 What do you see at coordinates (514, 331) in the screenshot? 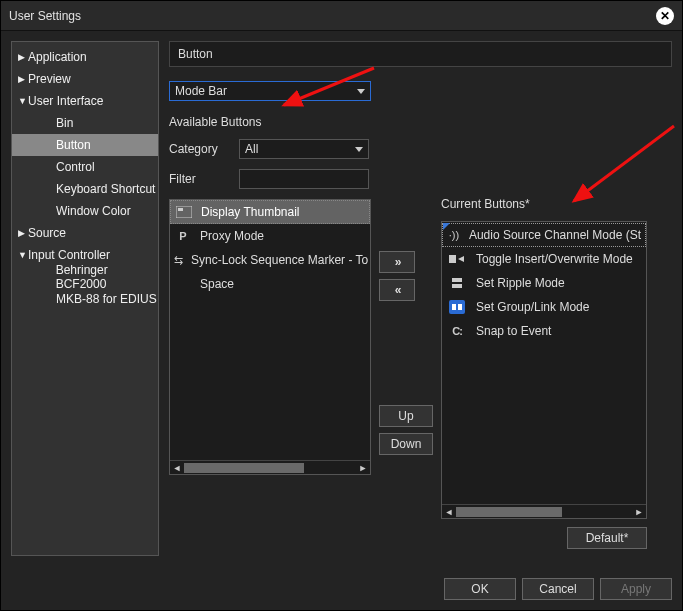
I see `list-item-label: Snap to Event` at bounding box center [514, 331].